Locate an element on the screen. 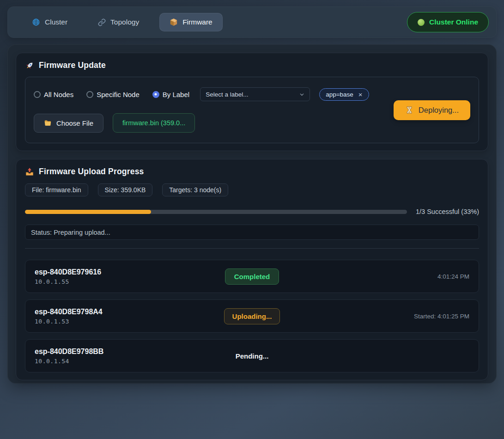  radio-by-label: By Label is located at coordinates (171, 94).